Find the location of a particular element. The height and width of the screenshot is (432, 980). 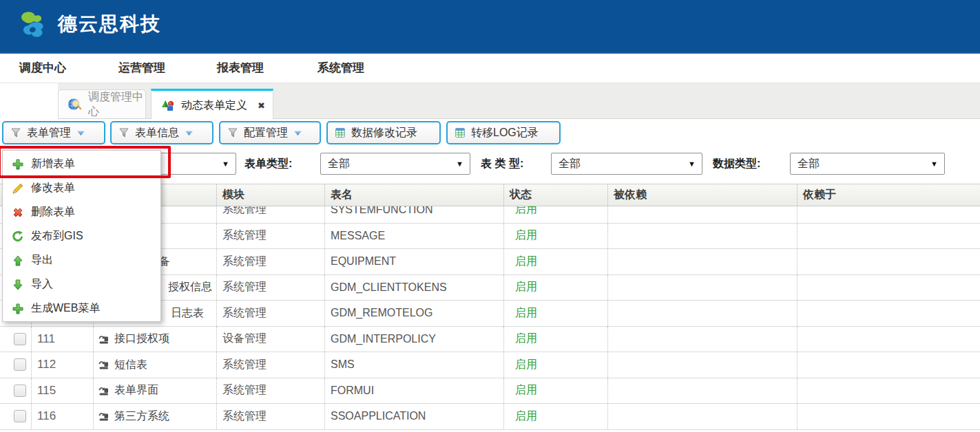

form-management-button: 表单管理 is located at coordinates (54, 133).